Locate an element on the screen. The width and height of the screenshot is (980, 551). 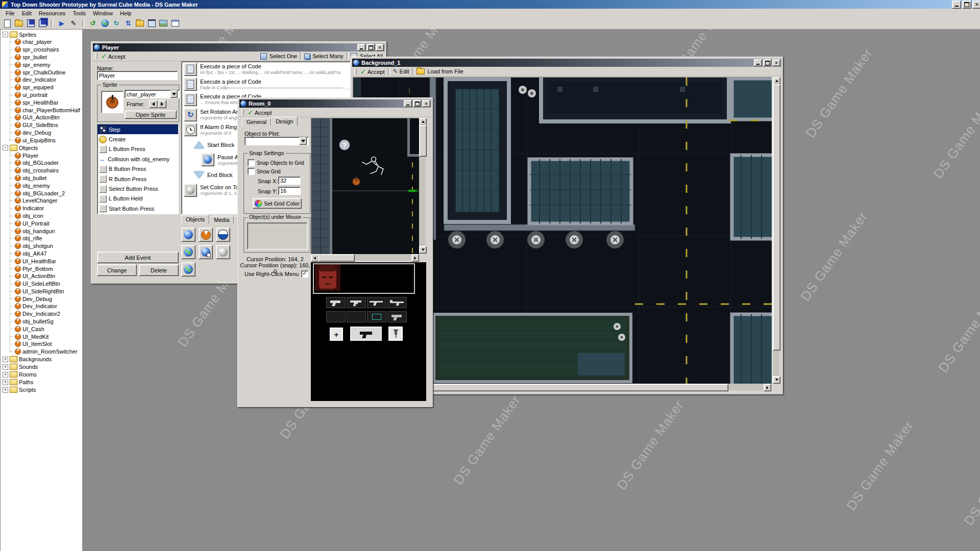
tree-item-object: obj_crosshairs is located at coordinates (43, 170).